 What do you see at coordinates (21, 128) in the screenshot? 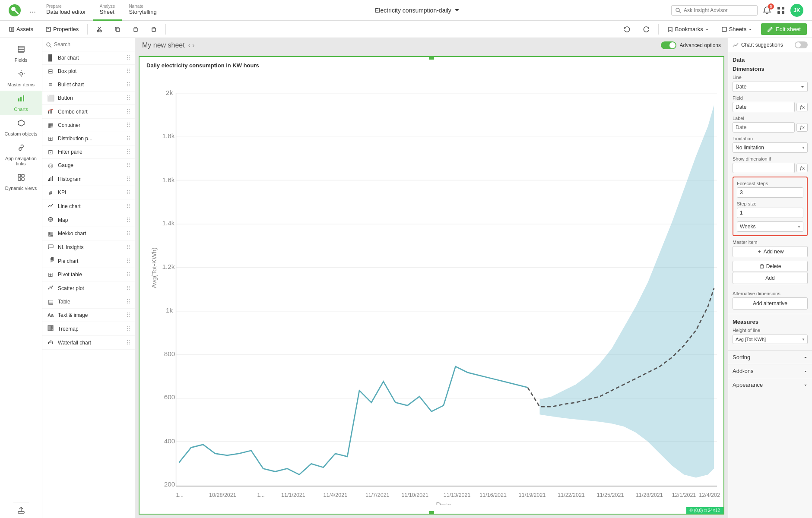
I see `sidebar-item-custom-objects: Custom objects` at bounding box center [21, 128].